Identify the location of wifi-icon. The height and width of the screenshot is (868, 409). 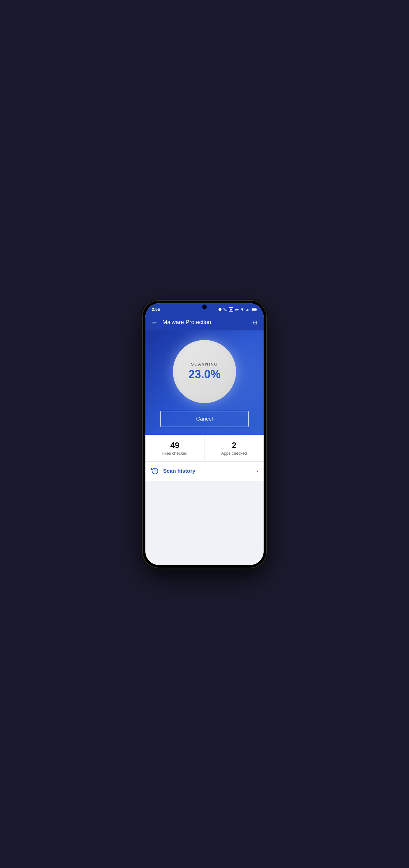
(242, 309).